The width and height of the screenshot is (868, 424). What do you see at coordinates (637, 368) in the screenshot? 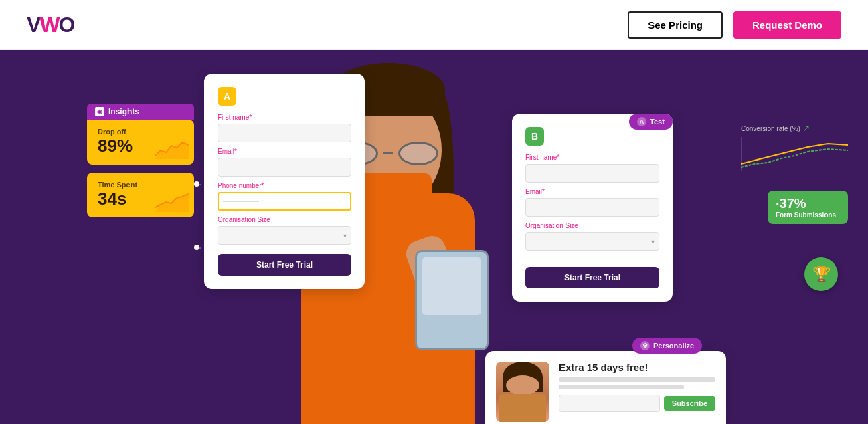
I see `personalize-title: Extra 15 days free!` at bounding box center [637, 368].